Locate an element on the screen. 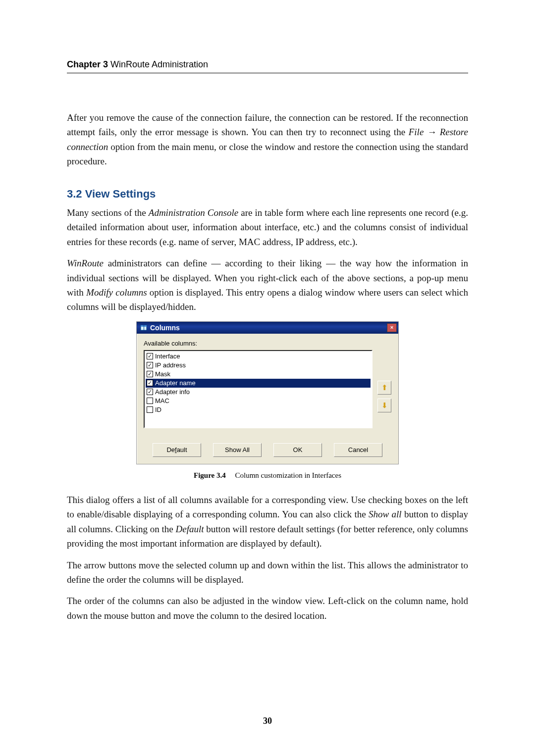 The image size is (535, 756). p3-ital1: Show all is located at coordinates (385, 514).